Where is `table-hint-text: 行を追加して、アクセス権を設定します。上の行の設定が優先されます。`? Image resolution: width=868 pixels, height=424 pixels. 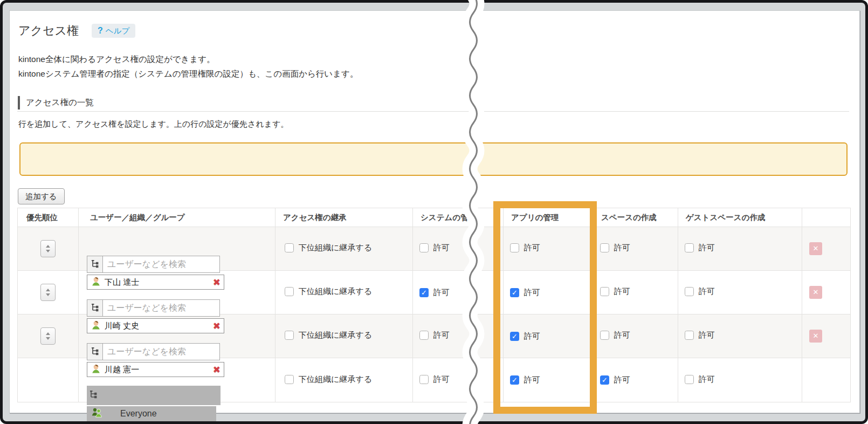 table-hint-text: 行を追加して、アクセス権を設定します。上の行の設定が優先されます。 is located at coordinates (153, 124).